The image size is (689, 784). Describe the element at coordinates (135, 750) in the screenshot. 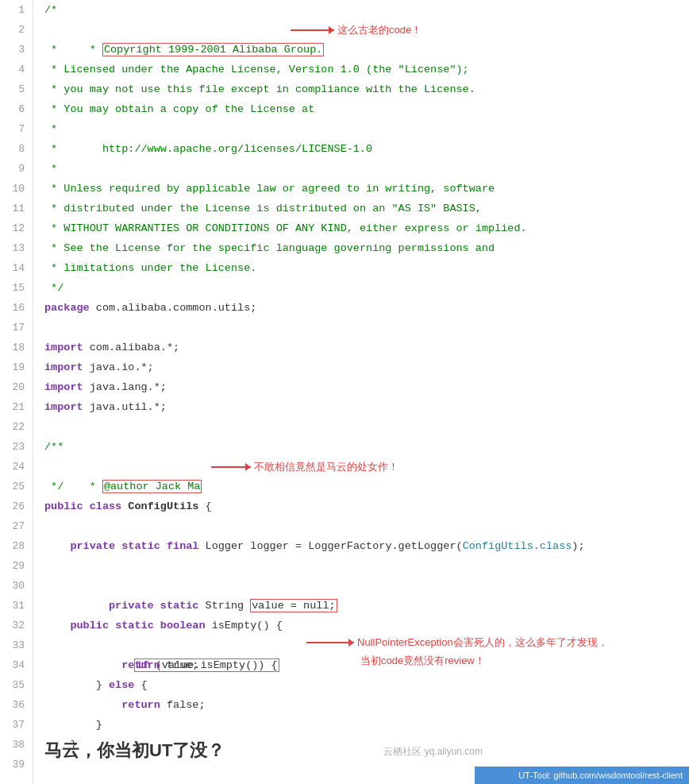

I see `bottom-left-text: 马云，你当初UT了没？` at that location.